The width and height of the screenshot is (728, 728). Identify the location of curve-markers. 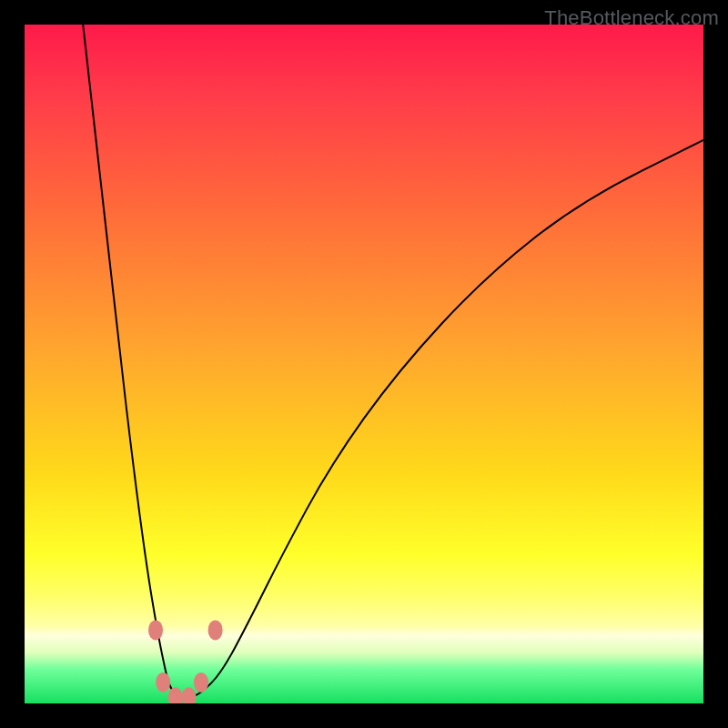
(186, 662).